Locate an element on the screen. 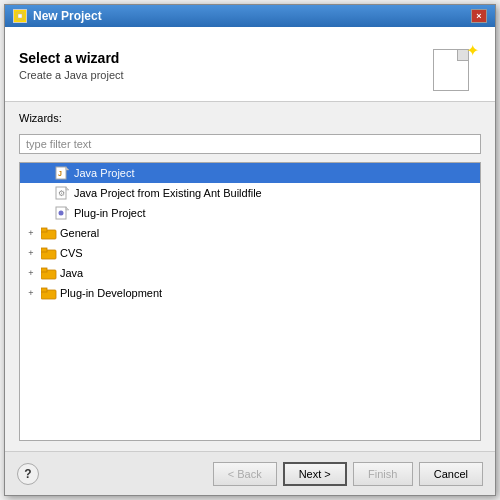  tree-item-plugin-dev: + Plug-in Development is located at coordinates (250, 293).